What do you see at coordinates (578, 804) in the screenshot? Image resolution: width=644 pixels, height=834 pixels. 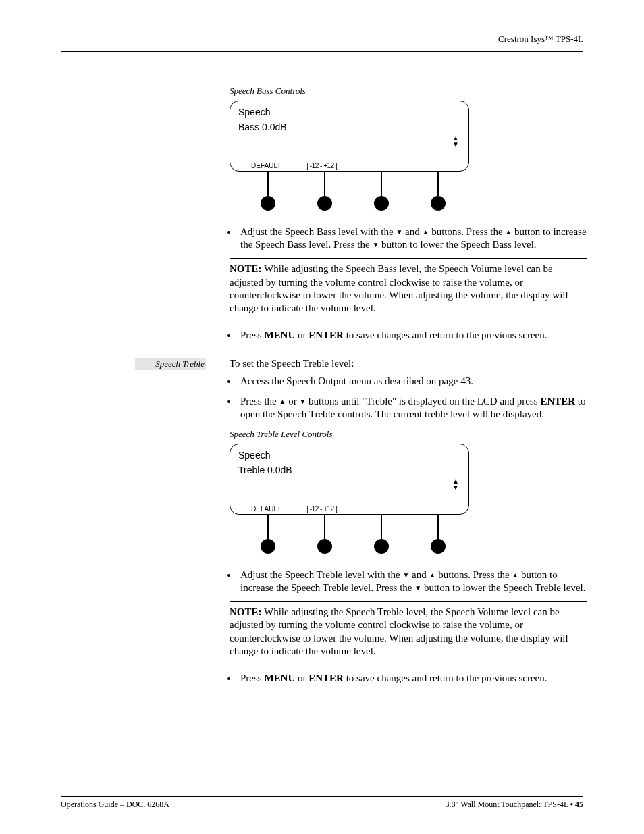 I see `footer-page-num: 45` at bounding box center [578, 804].